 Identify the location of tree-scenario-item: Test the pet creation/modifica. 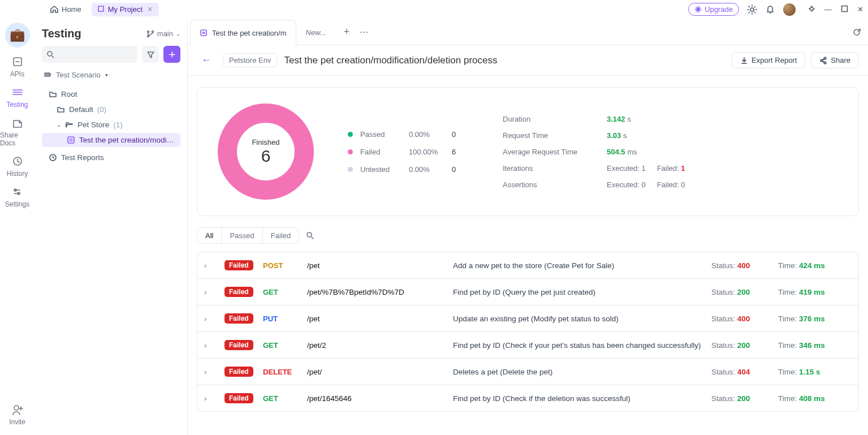
(111, 140).